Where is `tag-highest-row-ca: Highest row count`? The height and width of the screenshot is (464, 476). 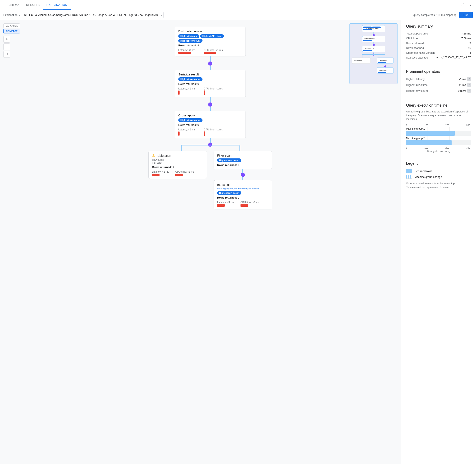
tag-highest-row-ca: Highest row count is located at coordinates (190, 120).